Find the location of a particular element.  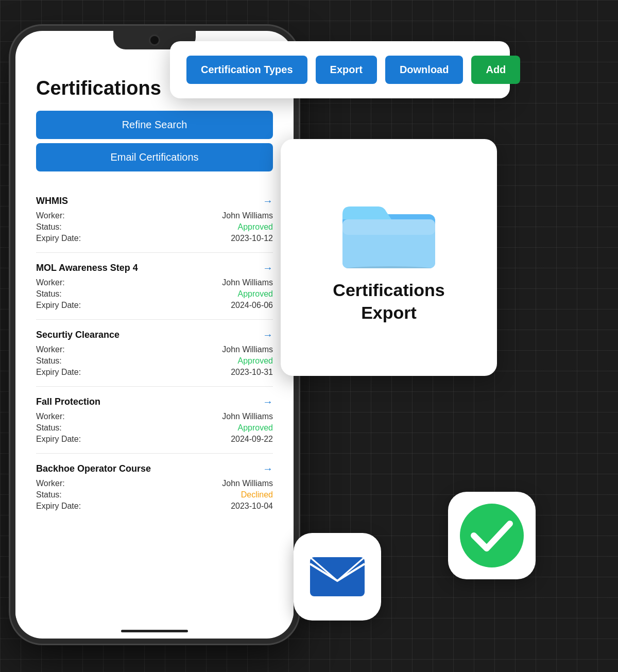

expiry-value: 2023-10-12 is located at coordinates (252, 238).